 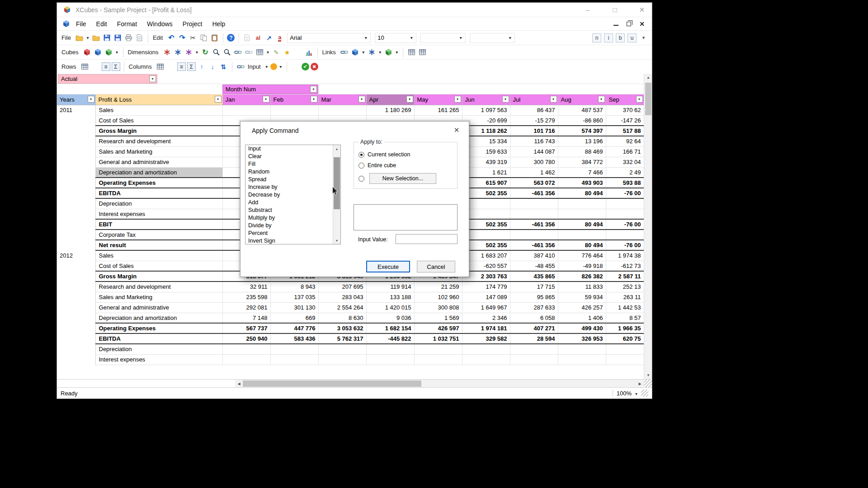 What do you see at coordinates (178, 52) in the screenshot?
I see `dimension-edit-icon` at bounding box center [178, 52].